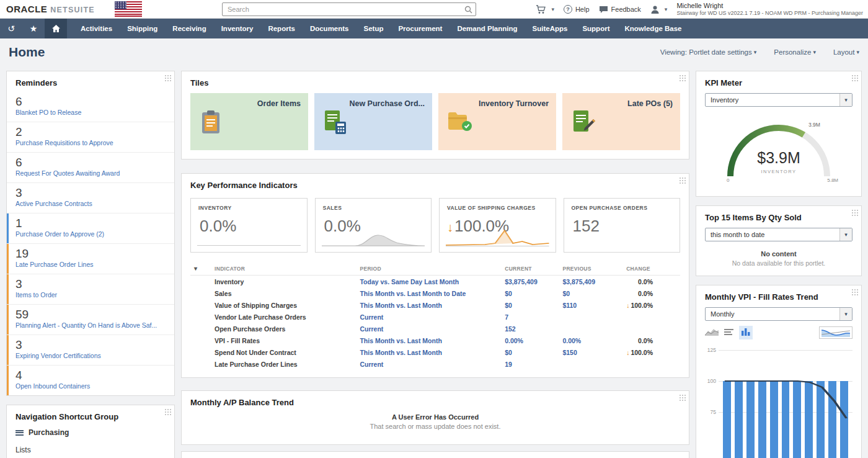  I want to click on portlet-title: Reminders, so click(91, 82).